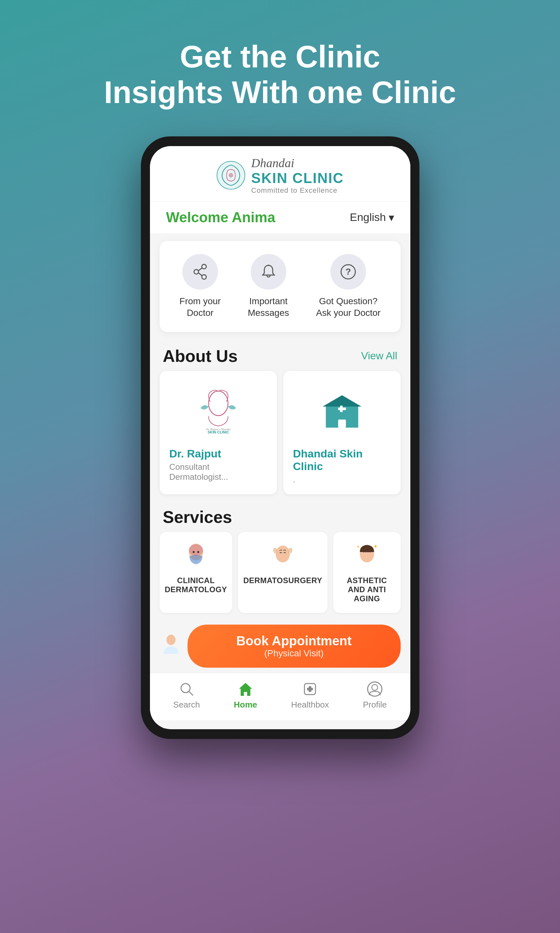 This screenshot has width=560, height=933. Describe the element at coordinates (269, 272) in the screenshot. I see `bell-icon` at that location.